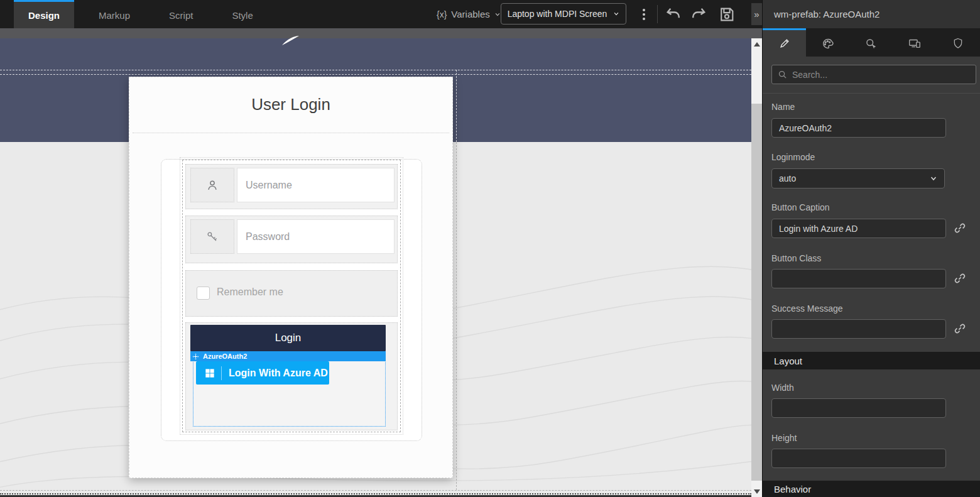 The width and height of the screenshot is (980, 497). What do you see at coordinates (263, 373) in the screenshot?
I see `azure-login-button: Login With Azure AD` at bounding box center [263, 373].